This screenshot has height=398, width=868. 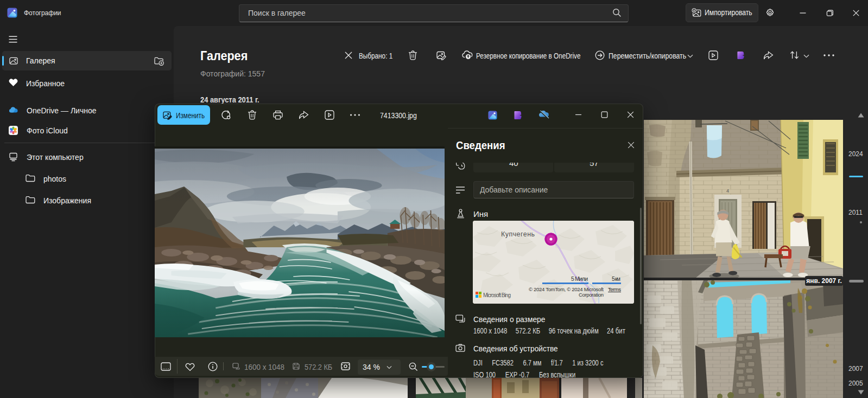 What do you see at coordinates (518, 234) in the screenshot?
I see `svg-text: Купчегень` at bounding box center [518, 234].